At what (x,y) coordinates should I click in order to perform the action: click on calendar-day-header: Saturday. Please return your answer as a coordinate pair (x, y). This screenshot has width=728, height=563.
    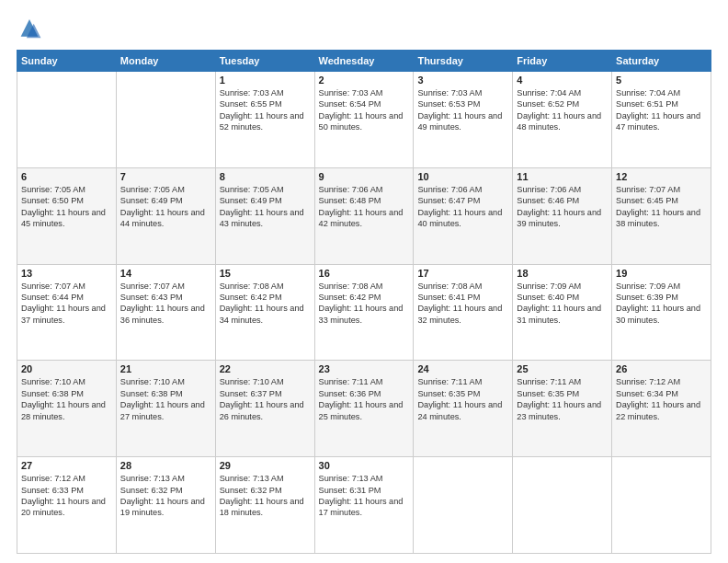
    Looking at the image, I should click on (662, 61).